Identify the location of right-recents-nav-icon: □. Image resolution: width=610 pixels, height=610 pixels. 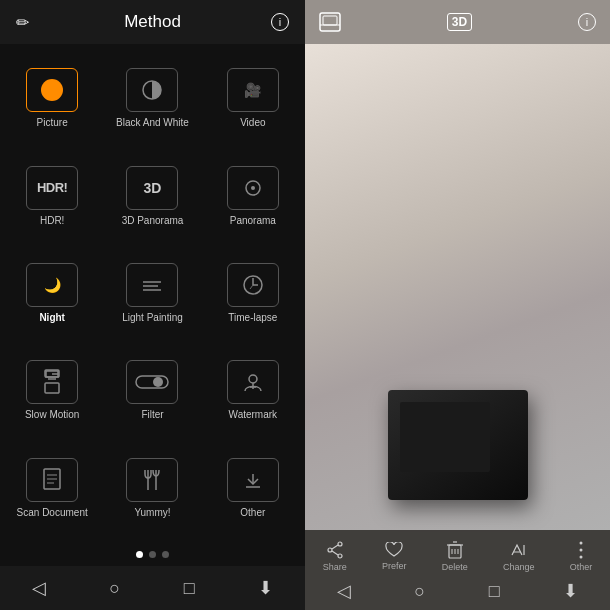
(494, 592).